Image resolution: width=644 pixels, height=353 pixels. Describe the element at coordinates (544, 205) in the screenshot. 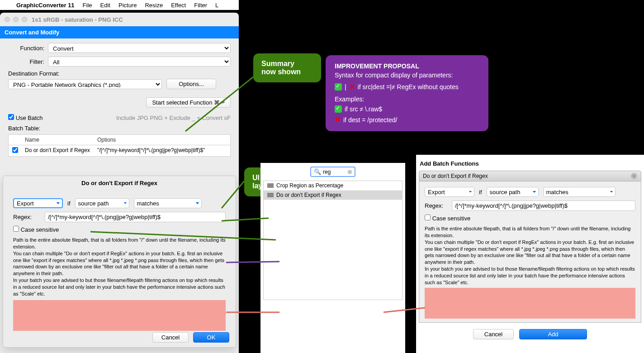

I see `regex-input-r` at that location.